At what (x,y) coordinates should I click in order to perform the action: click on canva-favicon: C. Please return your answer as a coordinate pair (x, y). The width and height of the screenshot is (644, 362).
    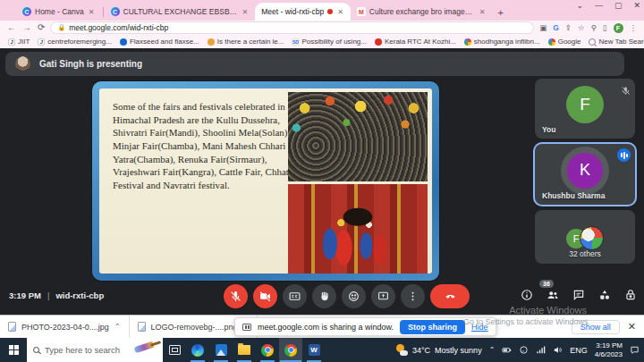
    Looking at the image, I should click on (27, 12).